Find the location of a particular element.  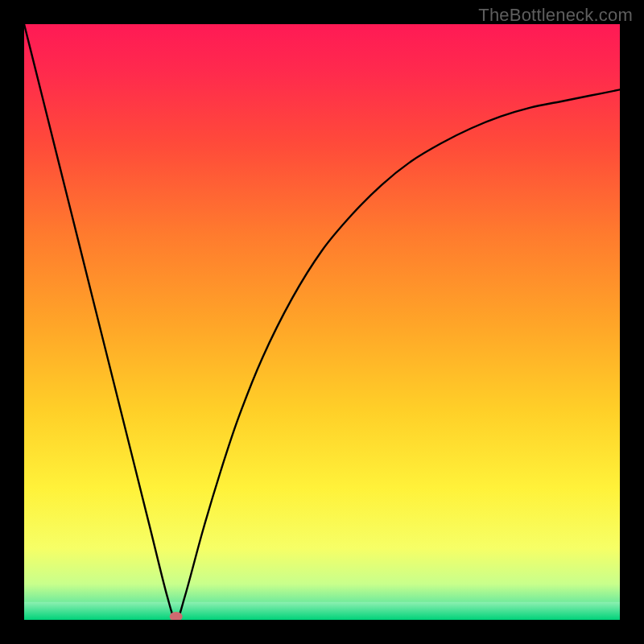

watermark-label: TheBottleneck.com is located at coordinates (555, 15).